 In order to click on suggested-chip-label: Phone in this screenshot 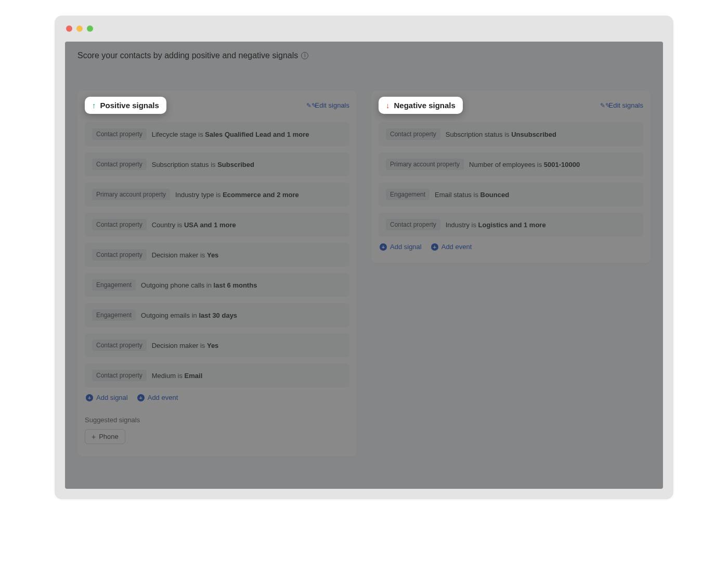, I will do `click(109, 437)`.